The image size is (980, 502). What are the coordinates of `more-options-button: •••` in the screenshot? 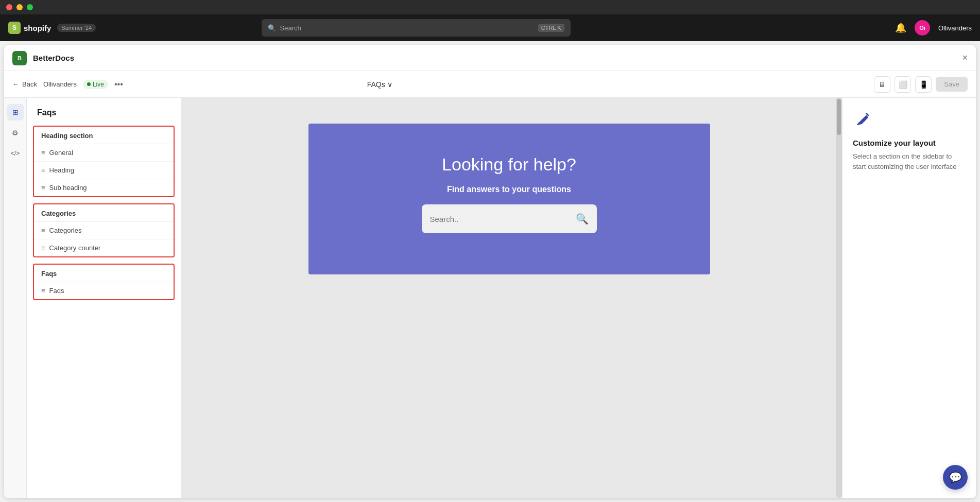 It's located at (118, 84).